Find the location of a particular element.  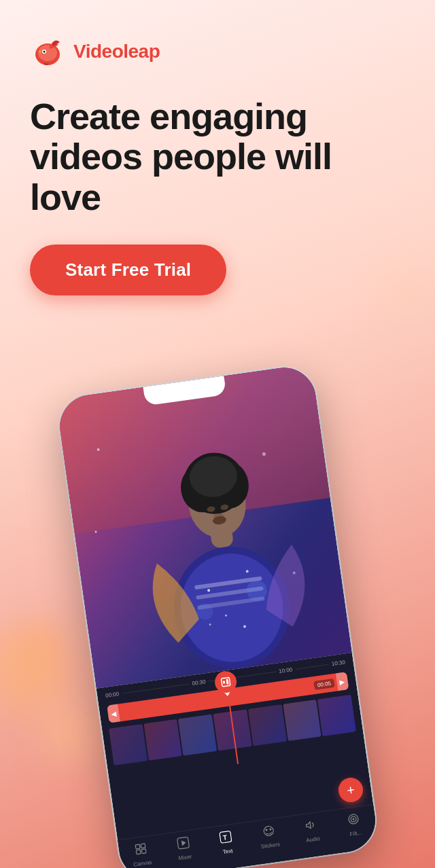

filter-tab-label: Filt... is located at coordinates (355, 834).